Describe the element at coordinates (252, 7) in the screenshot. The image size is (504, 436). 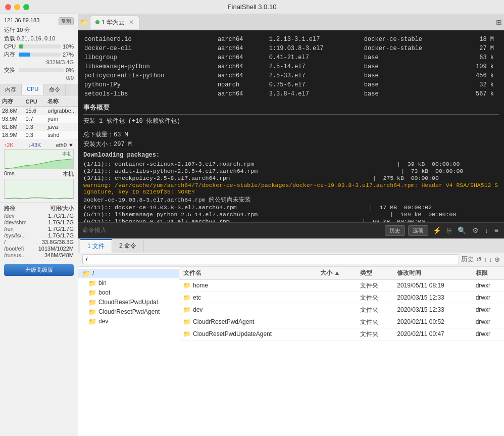
I see `titlebar: FinalShell 3.0.10` at that location.